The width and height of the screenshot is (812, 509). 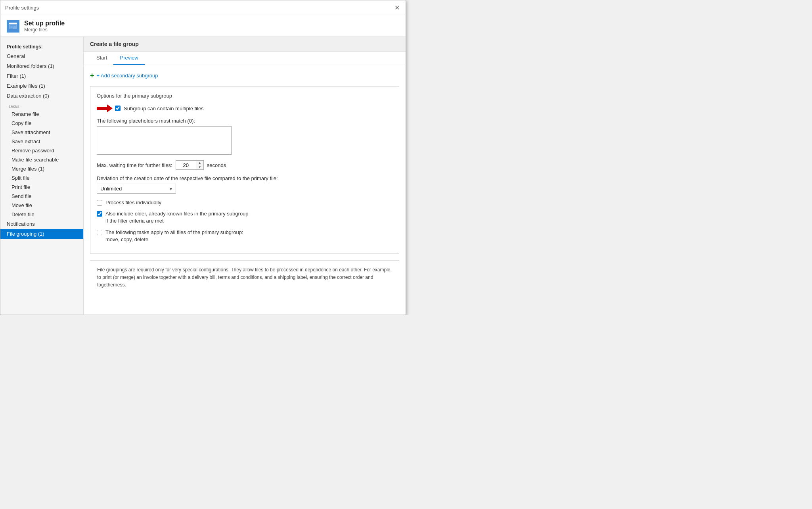 I want to click on include-older-row: Also include older, already-known files …, so click(x=245, y=217).